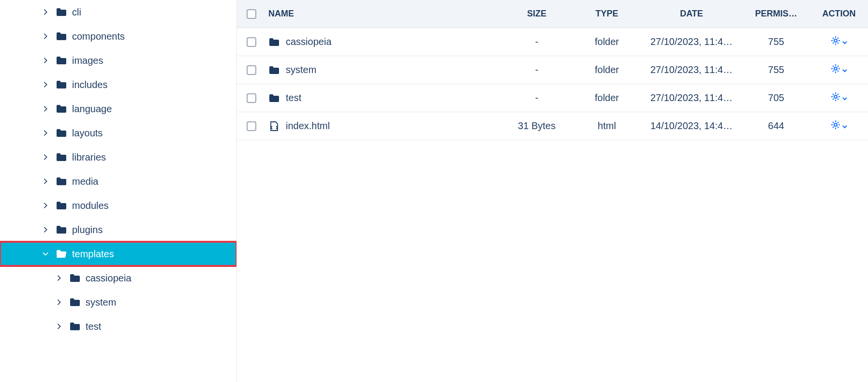  Describe the element at coordinates (552, 126) in the screenshot. I see `table-row: index.html 31 Bytes html 14/10/2023, 14:…` at that location.